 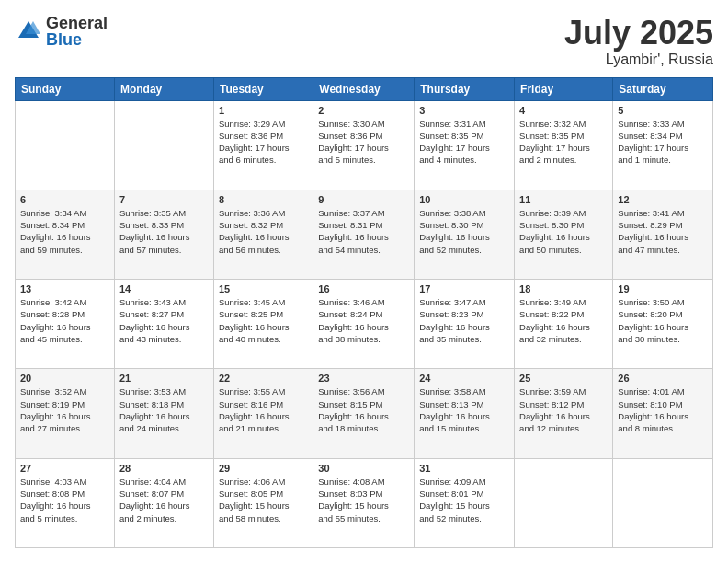 I want to click on day-info: Sunrise: 3:50 AM Sunset: 8:20 PM Dayligh…, so click(x=663, y=320).